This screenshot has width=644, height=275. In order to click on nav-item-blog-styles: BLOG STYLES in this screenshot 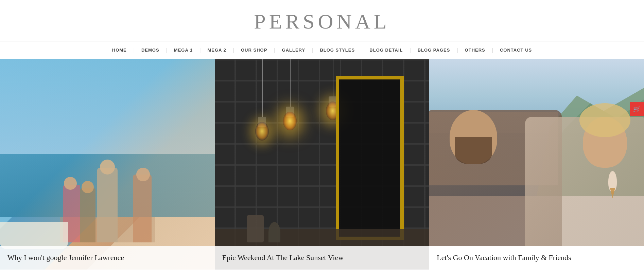, I will do `click(337, 50)`.